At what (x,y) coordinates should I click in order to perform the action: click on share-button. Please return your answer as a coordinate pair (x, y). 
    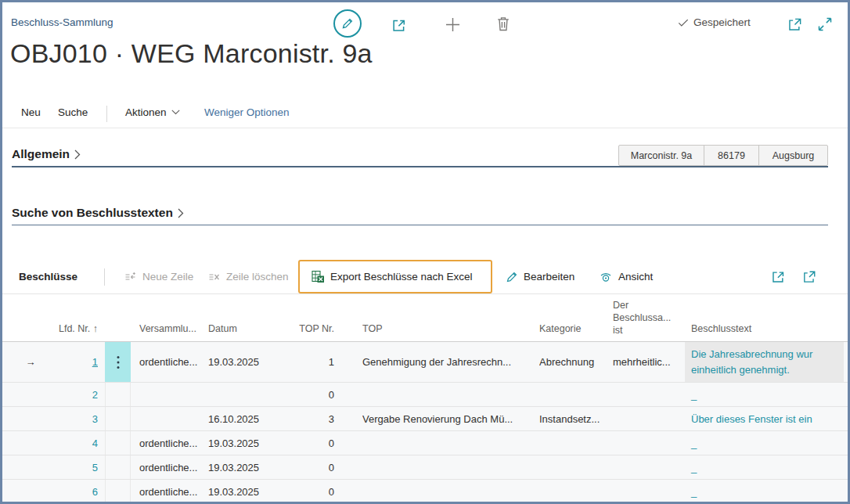
    Looking at the image, I should click on (399, 25).